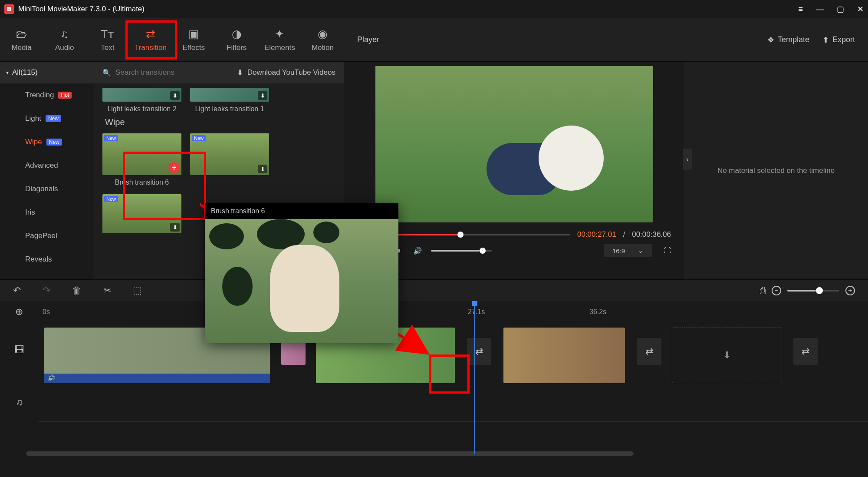  I want to click on zoom-slider, so click(813, 291).